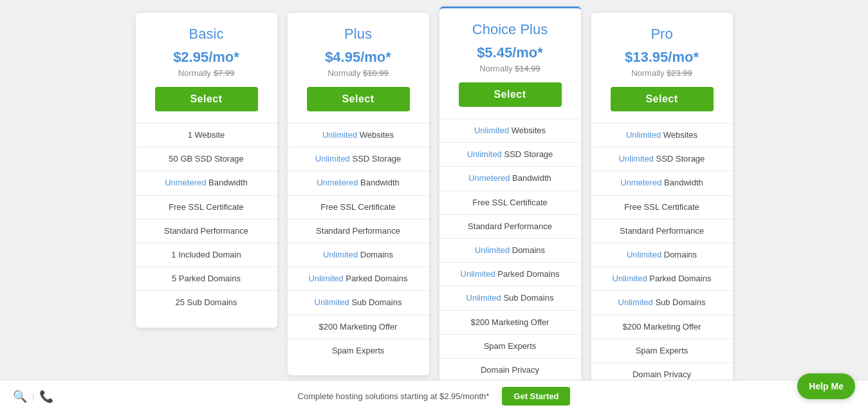  I want to click on plan-name-pro: Pro, so click(661, 34).